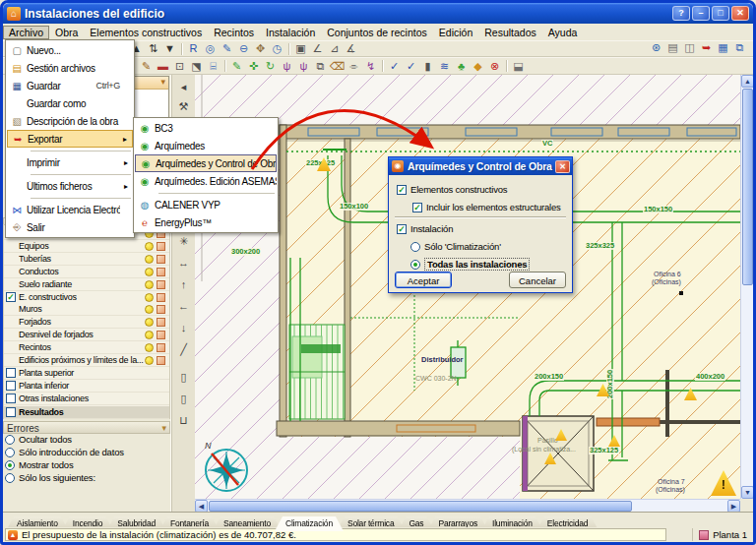 This screenshot has width=756, height=545. I want to click on move-left-icon: ←, so click(183, 307).